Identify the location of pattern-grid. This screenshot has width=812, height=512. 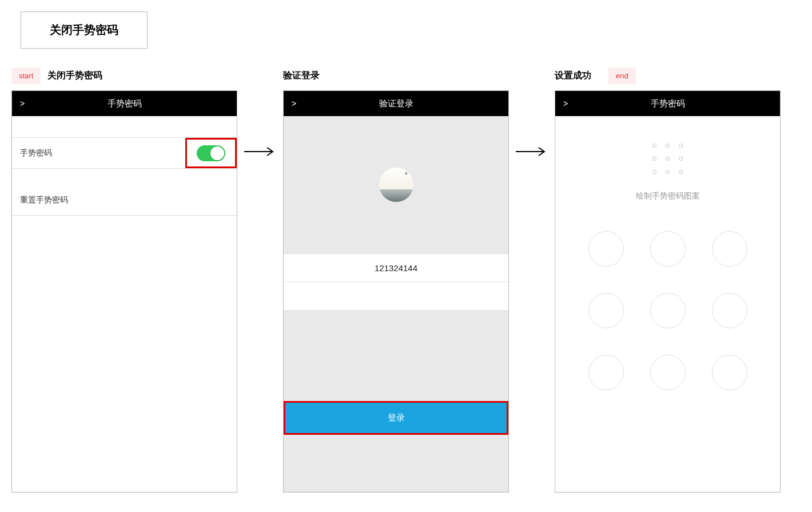
(668, 311).